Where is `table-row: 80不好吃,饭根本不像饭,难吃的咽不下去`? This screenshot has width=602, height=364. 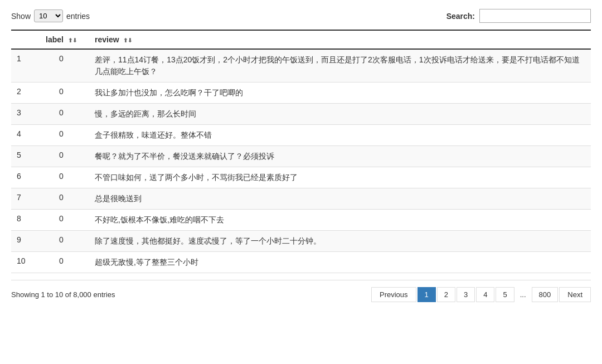 table-row: 80不好吃,饭根本不像饭,难吃的咽不下去 is located at coordinates (301, 220).